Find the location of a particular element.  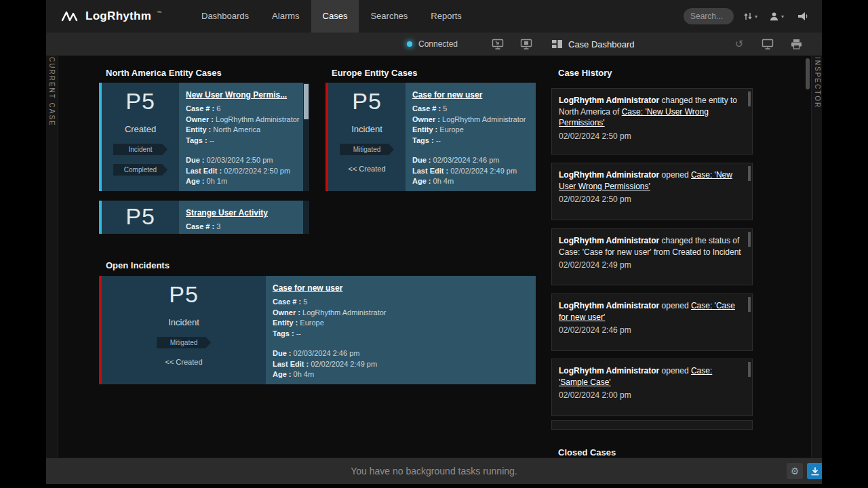

section-heading-north-america: North America Entity Cases is located at coordinates (164, 73).